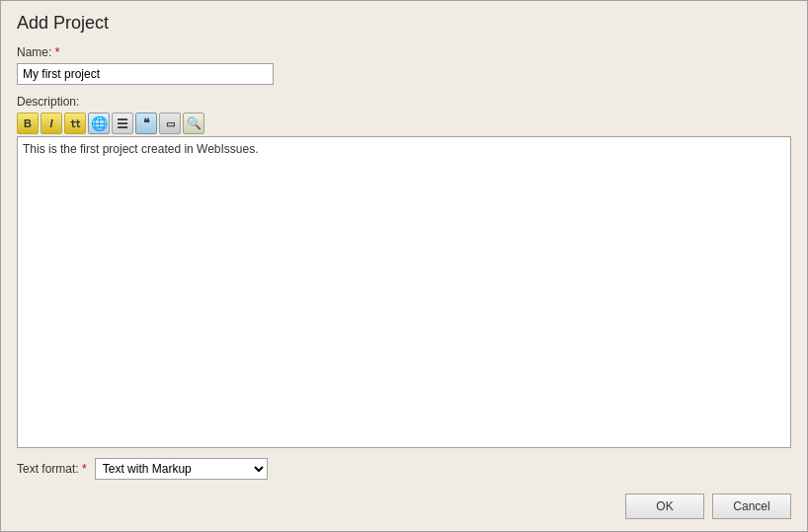  What do you see at coordinates (194, 123) in the screenshot?
I see `search-button: 🔍` at bounding box center [194, 123].